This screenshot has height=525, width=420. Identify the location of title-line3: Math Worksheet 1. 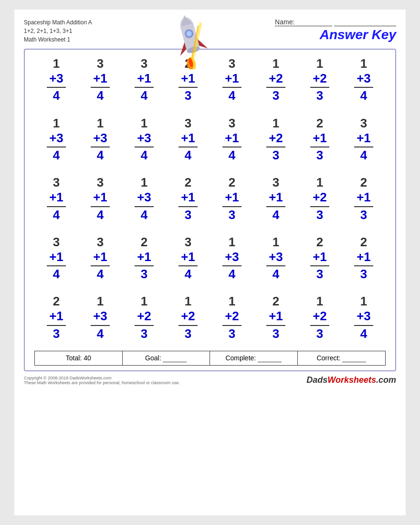
(58, 40).